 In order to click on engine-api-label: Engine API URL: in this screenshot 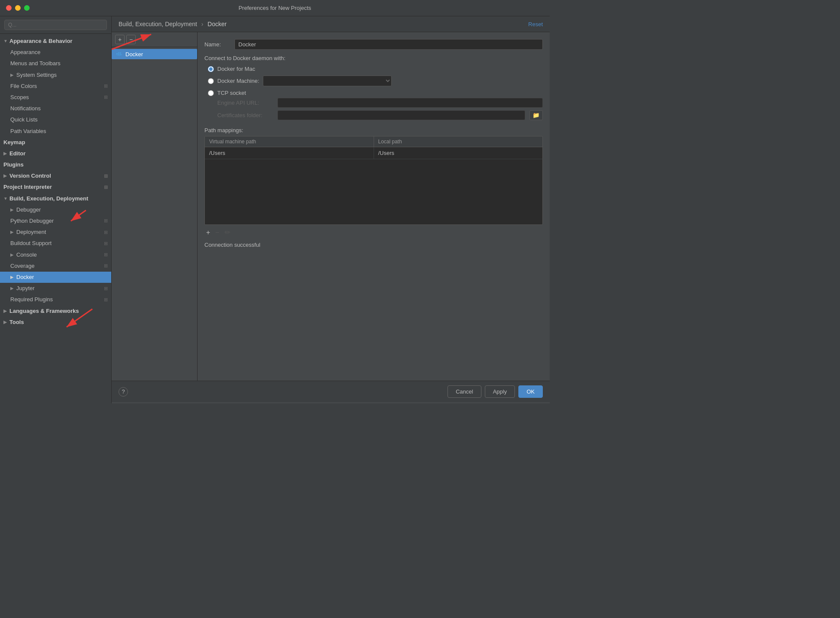, I will do `click(245, 103)`.